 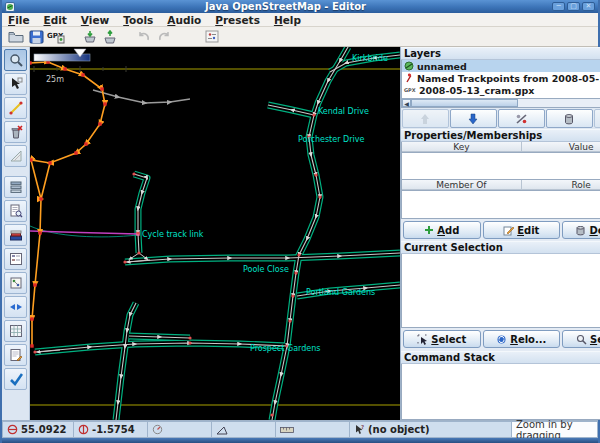 I want to click on scroll-left-arrow: ◀, so click(x=406, y=103).